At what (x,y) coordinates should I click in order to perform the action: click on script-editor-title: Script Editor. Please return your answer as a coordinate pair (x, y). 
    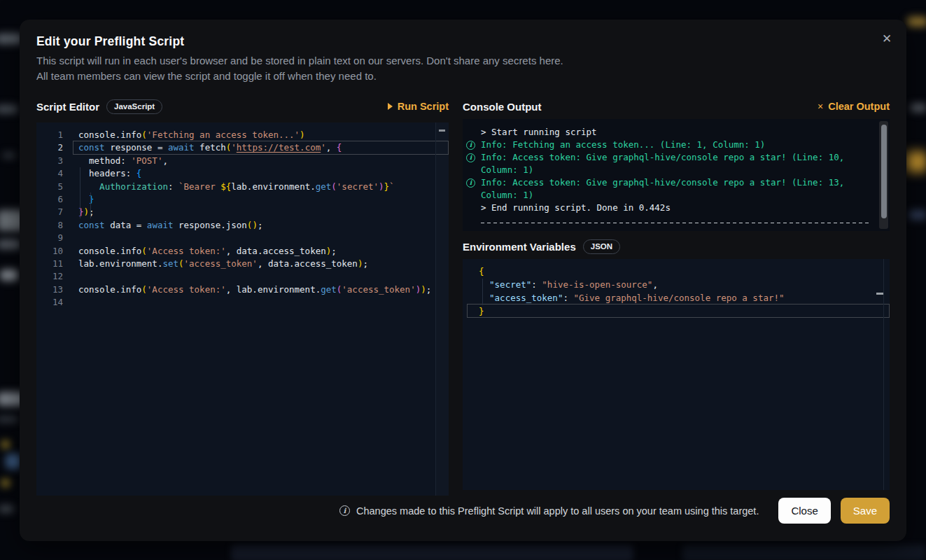
    Looking at the image, I should click on (68, 106).